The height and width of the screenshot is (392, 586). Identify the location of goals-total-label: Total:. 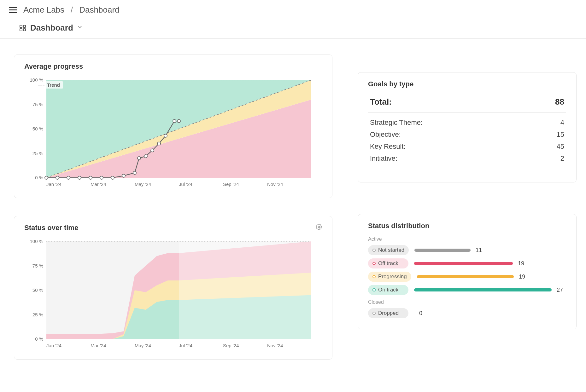
(381, 102).